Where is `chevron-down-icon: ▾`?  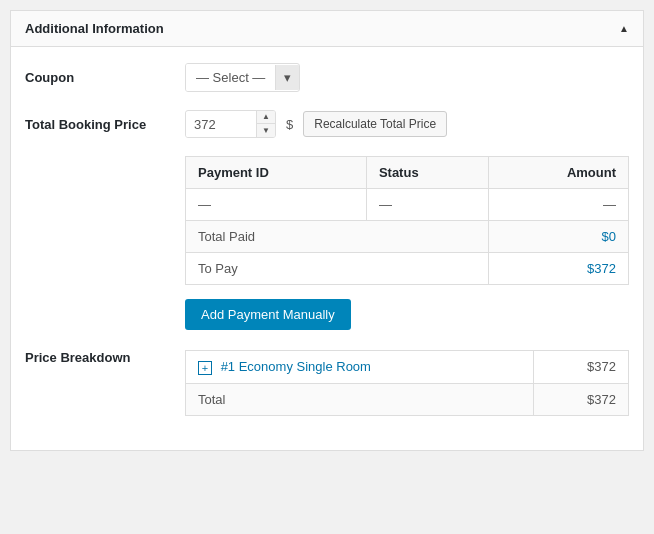 chevron-down-icon: ▾ is located at coordinates (288, 78).